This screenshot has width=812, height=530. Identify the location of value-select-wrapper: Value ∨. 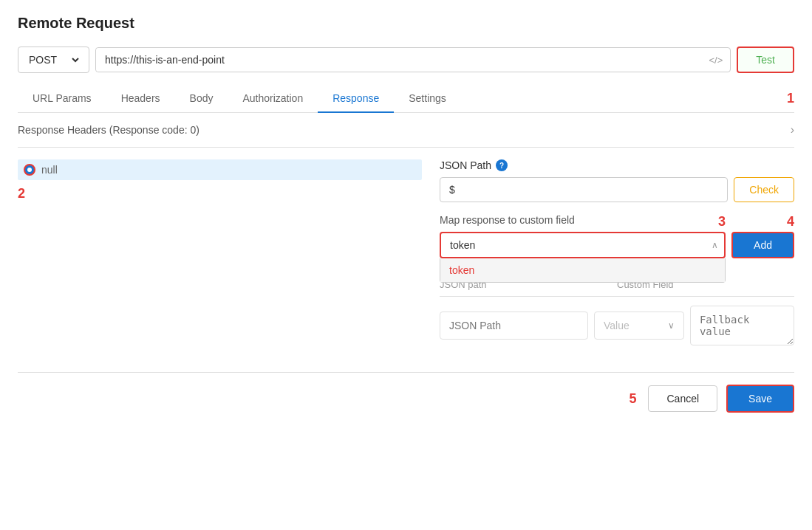
(639, 326).